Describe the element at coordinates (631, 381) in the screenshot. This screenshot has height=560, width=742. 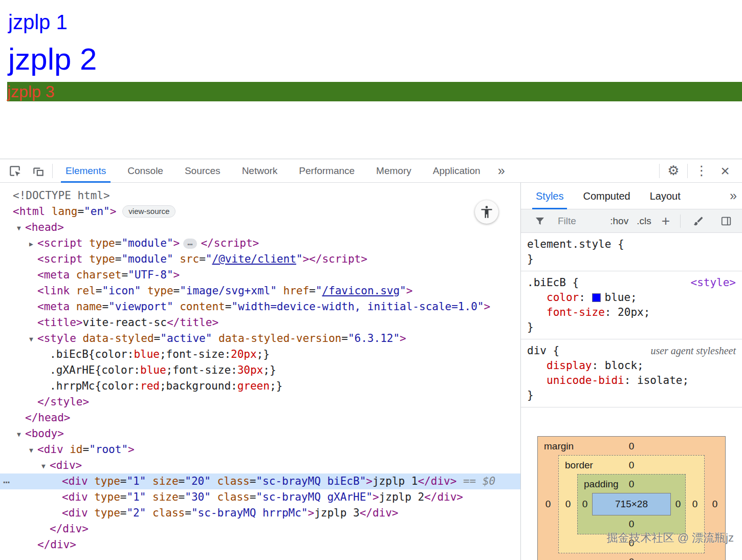
I see `css-declaration: unicode-bidi: isolate;` at that location.